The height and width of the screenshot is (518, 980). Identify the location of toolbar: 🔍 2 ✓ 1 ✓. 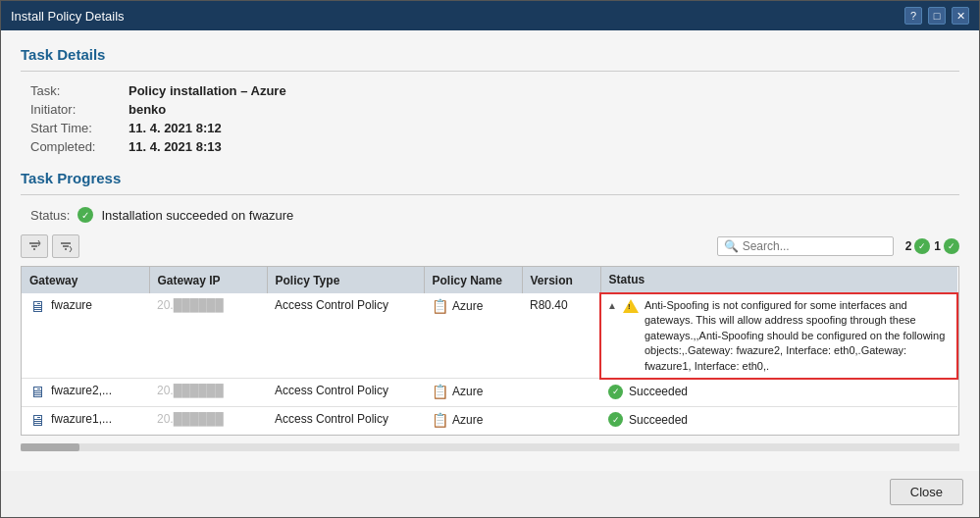
(490, 246).